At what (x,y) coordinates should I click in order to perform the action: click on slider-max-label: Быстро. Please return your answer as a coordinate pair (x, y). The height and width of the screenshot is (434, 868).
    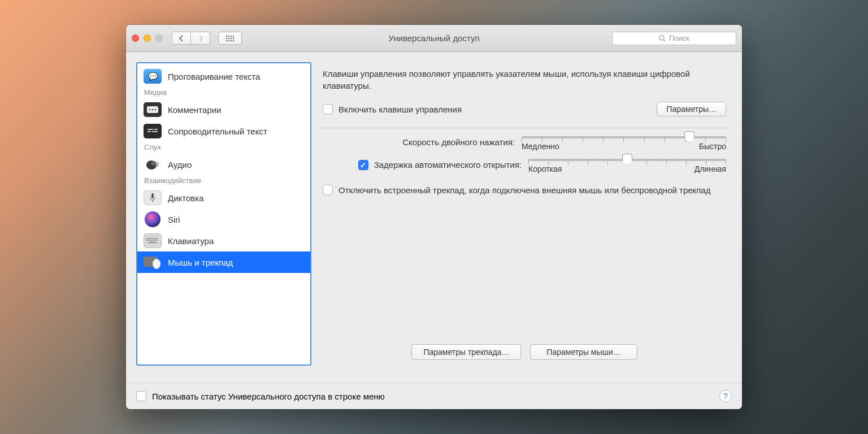
    Looking at the image, I should click on (713, 146).